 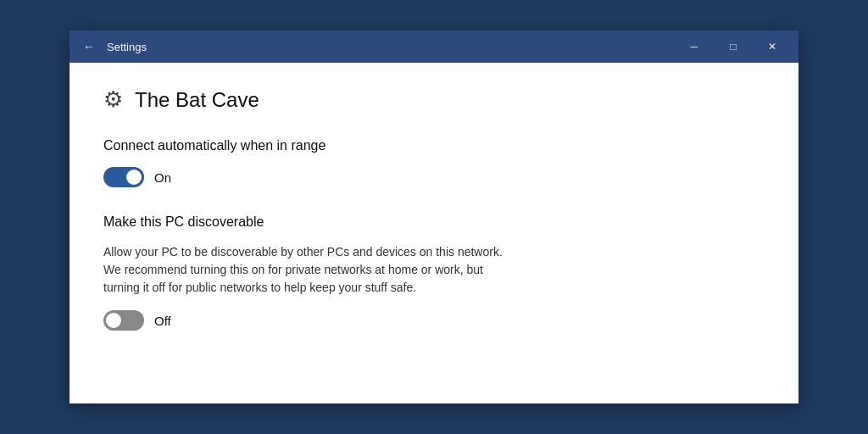 I want to click on discoverable-toggle, so click(x=124, y=320).